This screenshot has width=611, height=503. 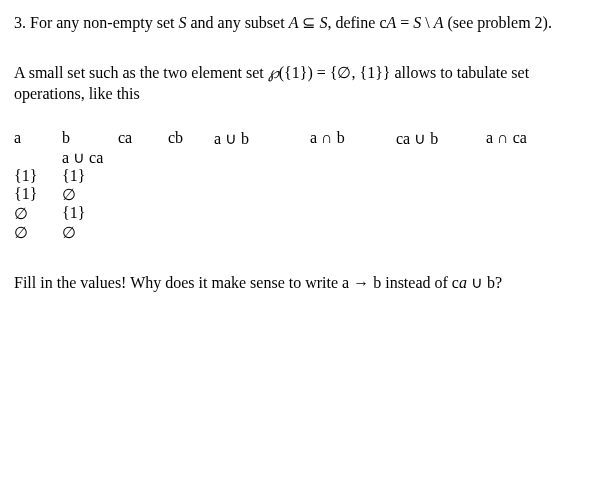 What do you see at coordinates (441, 138) in the screenshot?
I see `col-header-caub: ca ∪ b` at bounding box center [441, 138].